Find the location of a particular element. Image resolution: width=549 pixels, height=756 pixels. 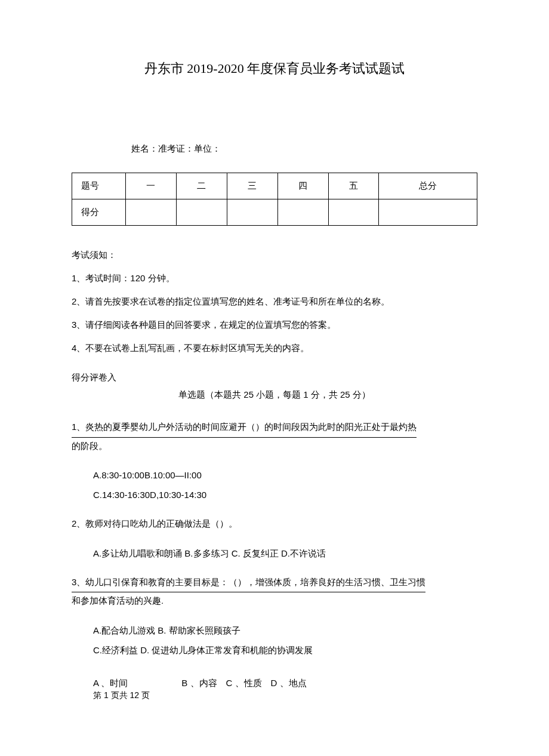

cell-label: 得分 is located at coordinates (99, 213).